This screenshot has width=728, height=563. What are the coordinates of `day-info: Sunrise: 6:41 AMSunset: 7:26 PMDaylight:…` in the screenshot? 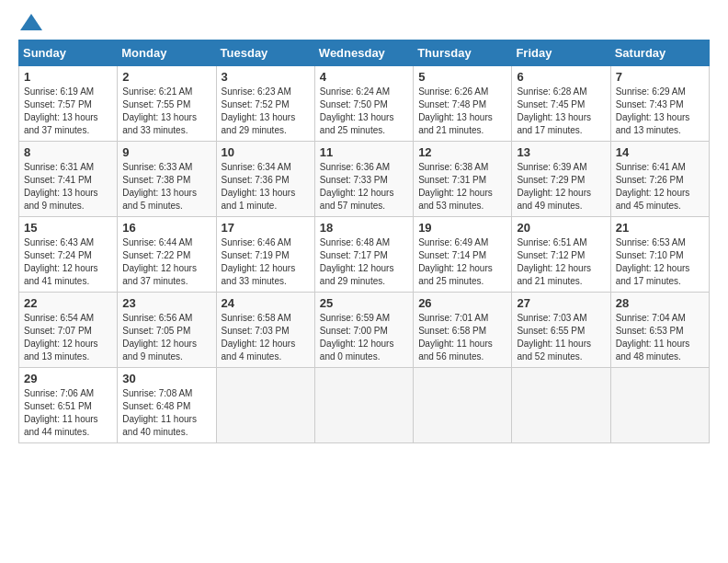 It's located at (660, 187).